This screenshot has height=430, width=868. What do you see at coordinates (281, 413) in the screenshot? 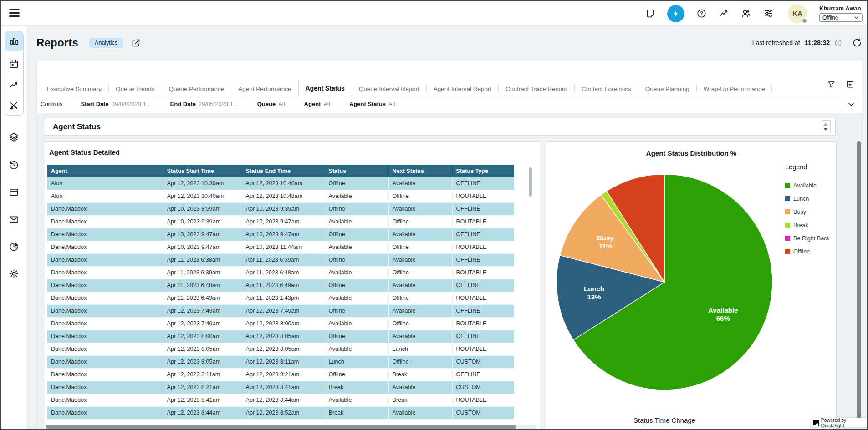
I see `table-row: Dane.MaddoxApr 12, 2023 8:44amApr 12, 20…` at bounding box center [281, 413].